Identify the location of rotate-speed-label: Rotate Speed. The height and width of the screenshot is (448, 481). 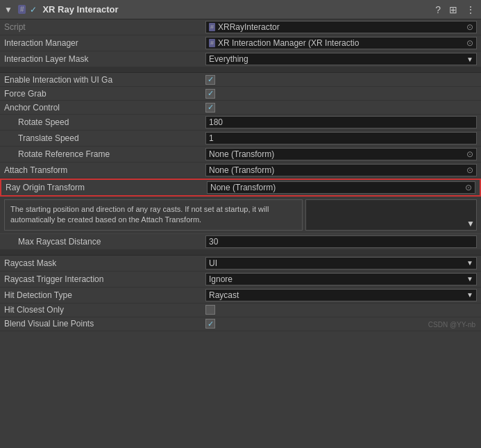
(105, 122).